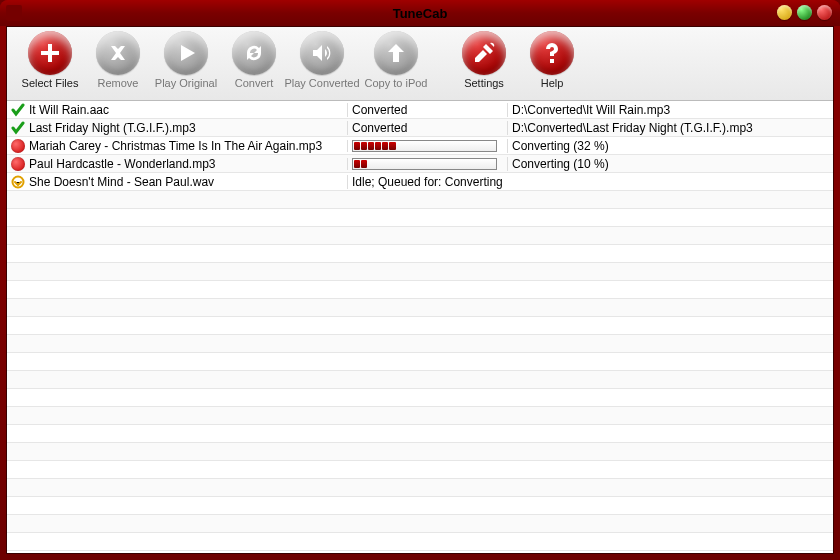 The width and height of the screenshot is (840, 560). Describe the element at coordinates (122, 182) in the screenshot. I see `file-name: She Doesn't Mind - Sean Paul.wav` at that location.